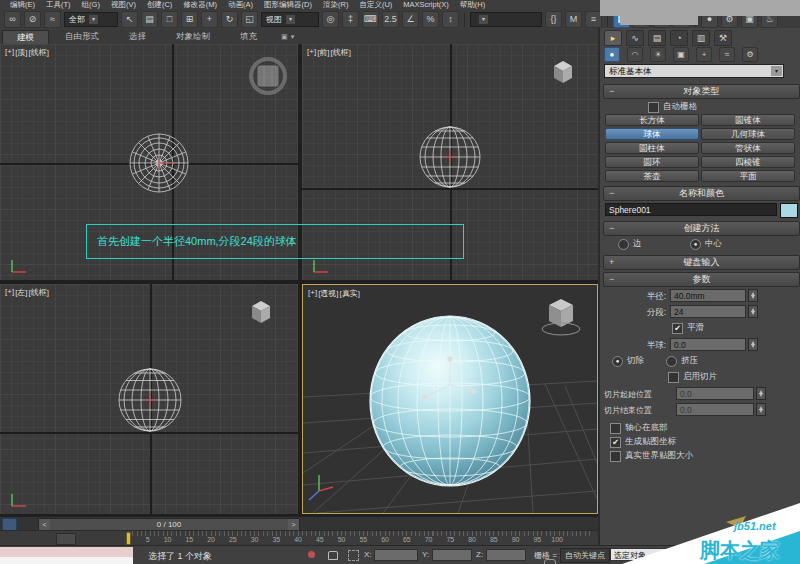 The height and width of the screenshot is (564, 800). What do you see at coordinates (170, 20) in the screenshot?
I see `selection-region-icon: □` at bounding box center [170, 20].